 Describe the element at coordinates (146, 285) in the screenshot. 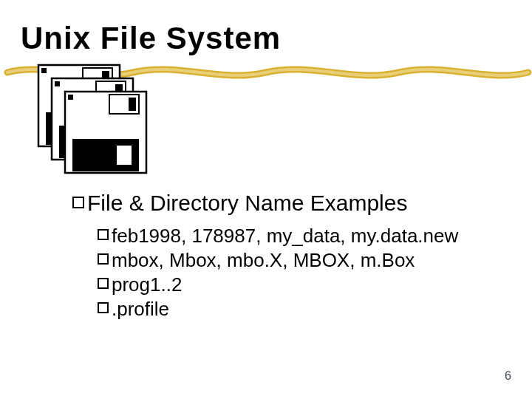

I see `list-item-text: prog1..2` at that location.